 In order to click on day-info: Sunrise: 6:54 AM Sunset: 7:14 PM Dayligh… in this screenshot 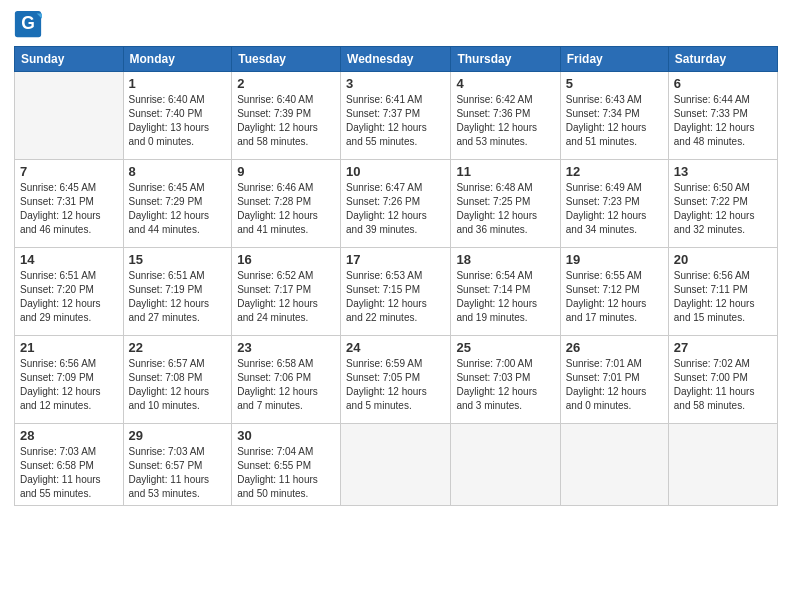, I will do `click(505, 297)`.